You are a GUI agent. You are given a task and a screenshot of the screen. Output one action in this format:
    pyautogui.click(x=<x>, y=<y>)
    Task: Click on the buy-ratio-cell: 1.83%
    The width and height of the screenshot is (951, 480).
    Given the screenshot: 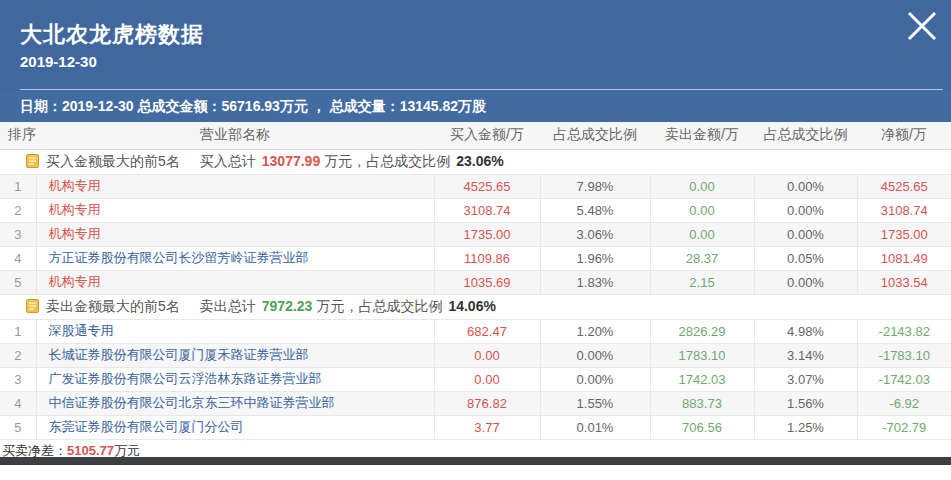 What is the action you would take?
    pyautogui.click(x=595, y=282)
    